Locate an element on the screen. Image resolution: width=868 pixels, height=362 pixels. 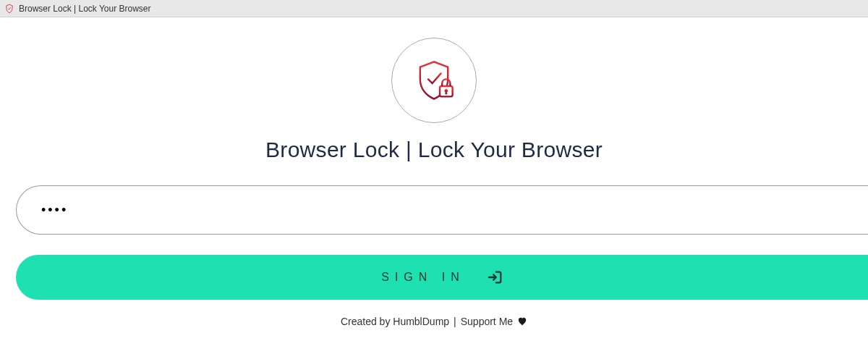
created-by-link: Created by HumblDump is located at coordinates (395, 321).